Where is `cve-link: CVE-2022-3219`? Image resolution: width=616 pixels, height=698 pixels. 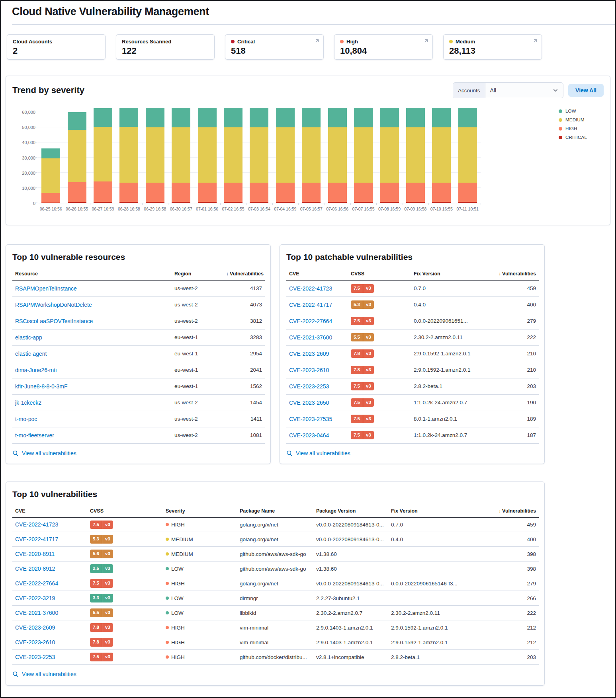 cve-link: CVE-2022-3219 is located at coordinates (35, 598).